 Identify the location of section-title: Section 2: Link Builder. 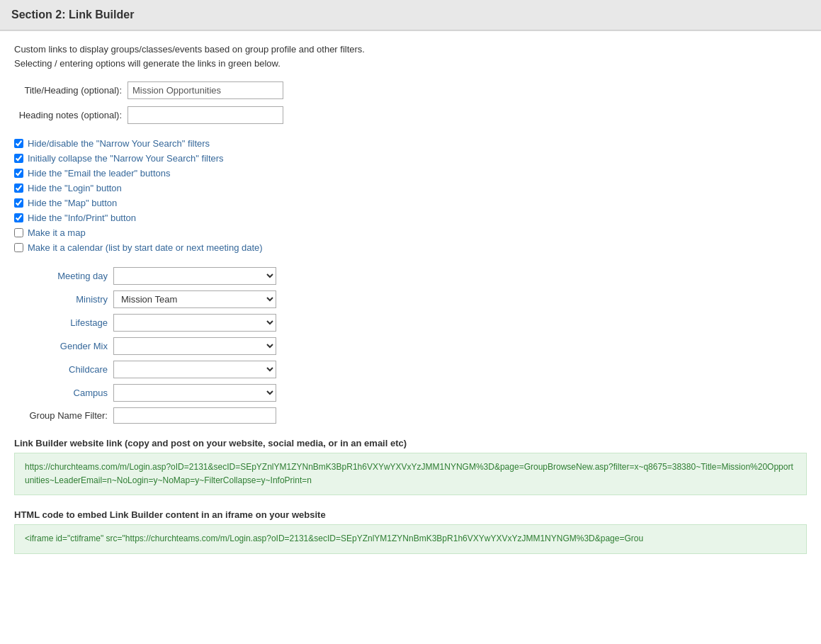
(72, 14).